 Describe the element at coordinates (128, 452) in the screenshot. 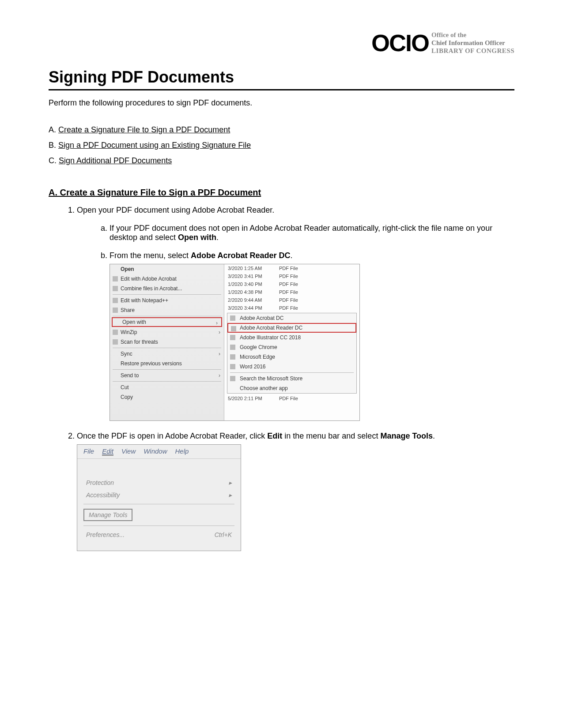

I see `menu-view: View` at that location.